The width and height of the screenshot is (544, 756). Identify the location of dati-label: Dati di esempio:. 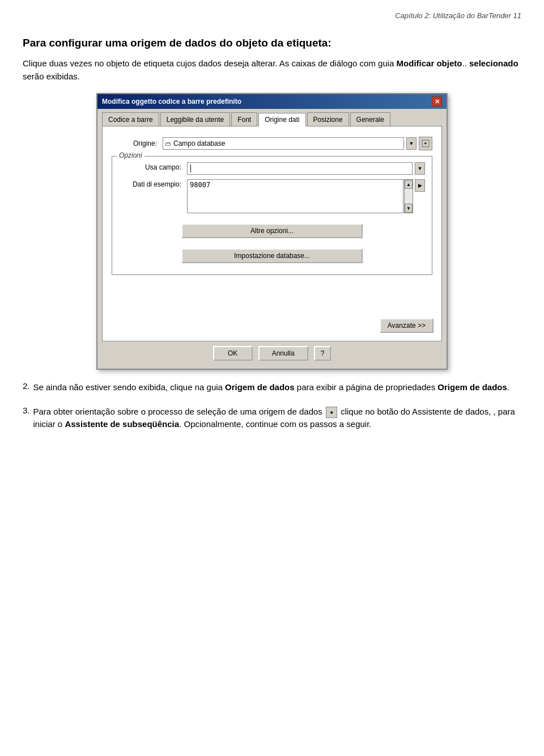
(150, 184).